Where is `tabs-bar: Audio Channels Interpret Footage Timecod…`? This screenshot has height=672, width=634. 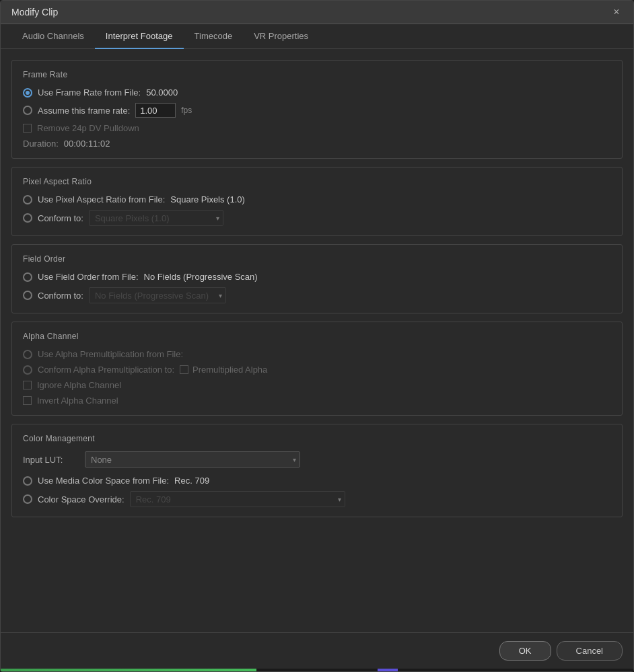 tabs-bar: Audio Channels Interpret Footage Timecod… is located at coordinates (317, 36).